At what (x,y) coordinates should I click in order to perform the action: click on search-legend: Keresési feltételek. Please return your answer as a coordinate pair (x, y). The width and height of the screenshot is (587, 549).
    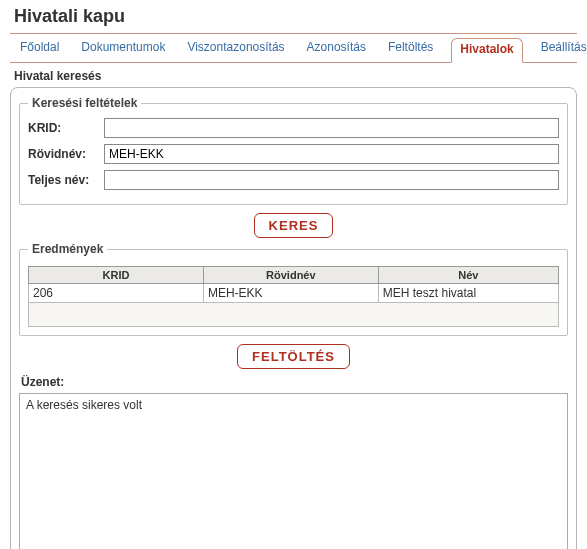
    Looking at the image, I should click on (84, 103).